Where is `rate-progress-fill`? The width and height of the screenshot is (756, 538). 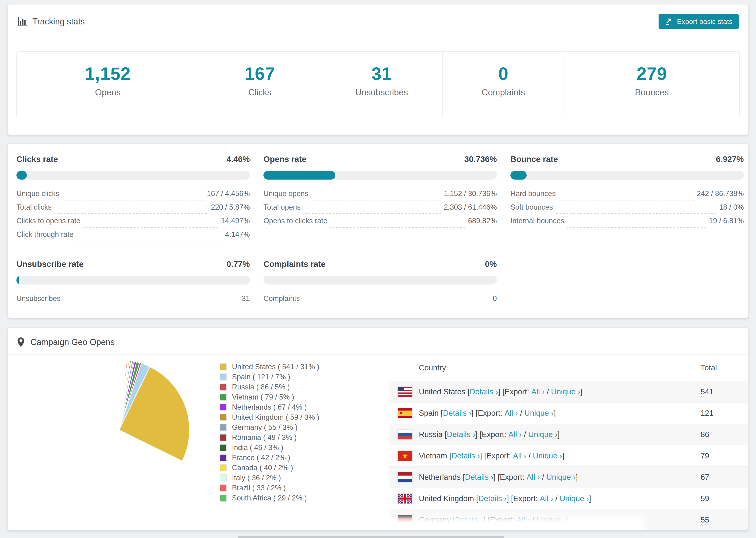
rate-progress-fill is located at coordinates (18, 280).